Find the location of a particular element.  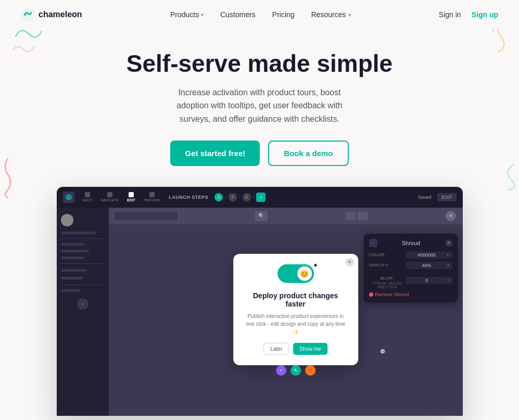

shroud-opacity-input: 40% ▾ is located at coordinates (429, 265).